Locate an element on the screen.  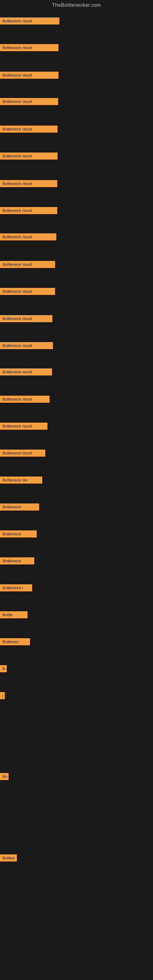
bottleneck-result-item: Bottle is located at coordinates (14, 615).